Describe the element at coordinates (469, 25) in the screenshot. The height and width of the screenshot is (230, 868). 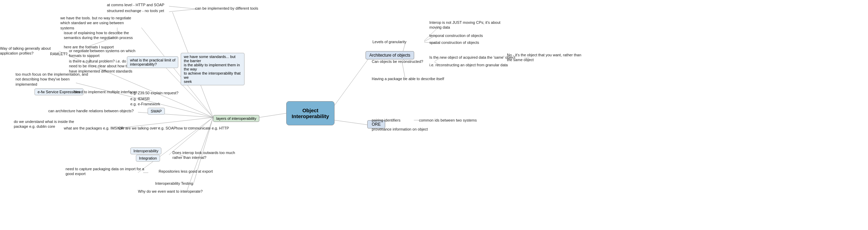
I see `interop-not-just-label: Interop is not JUST moving CPs; it's abo…` at that location.